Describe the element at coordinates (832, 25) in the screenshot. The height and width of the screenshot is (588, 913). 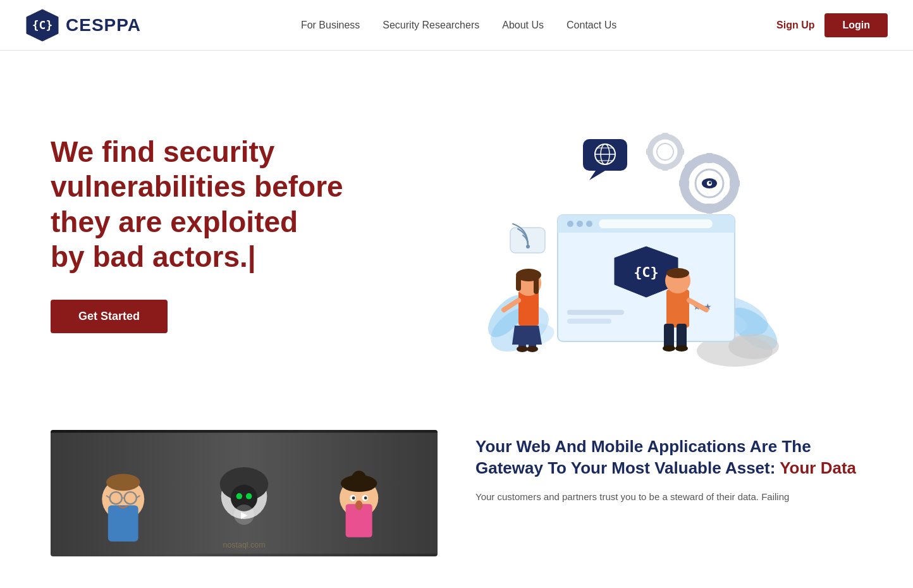
I see `nav-actions: Sign Up Login` at that location.